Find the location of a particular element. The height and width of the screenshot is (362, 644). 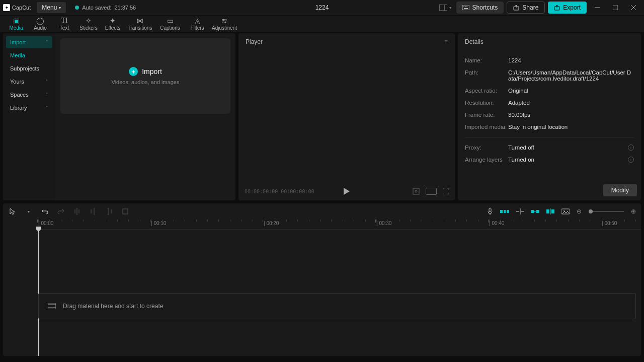

autosave-status: Auto saved: 21:37:56 is located at coordinates (106, 8).